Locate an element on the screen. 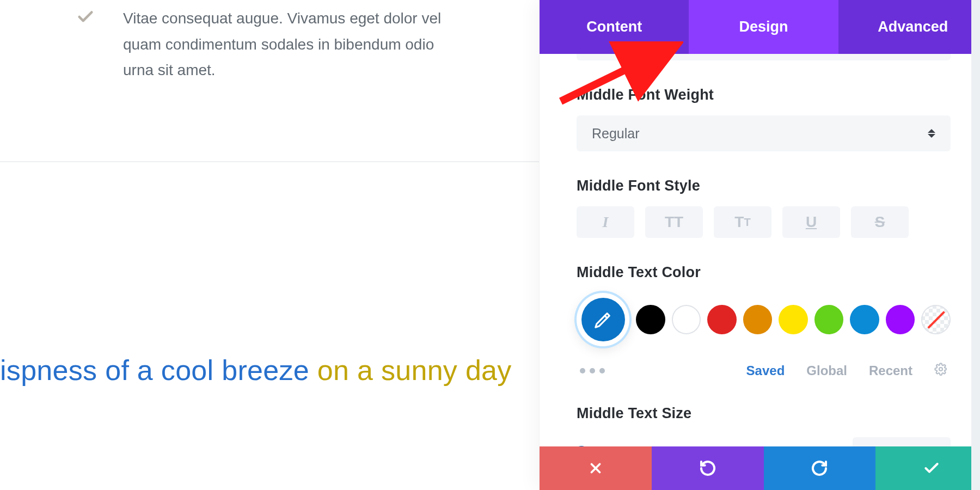 The image size is (980, 490). tab-design: Design is located at coordinates (763, 27).